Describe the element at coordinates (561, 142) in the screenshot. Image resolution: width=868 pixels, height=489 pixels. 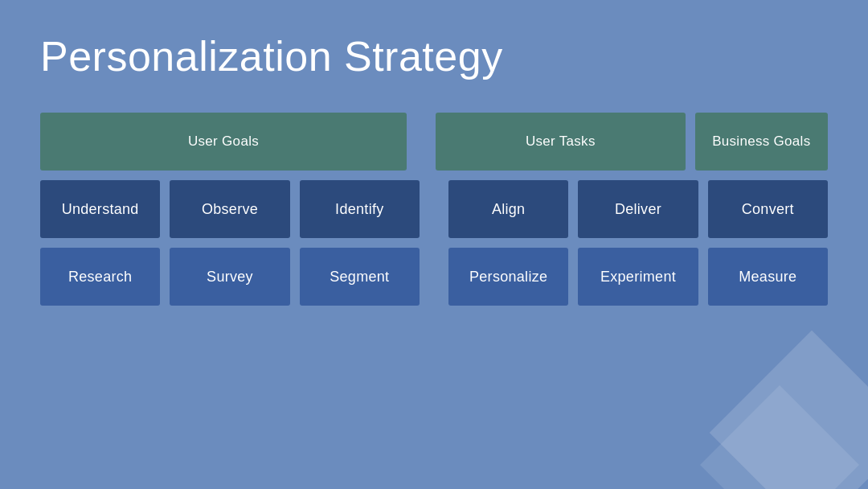
I see `user-tasks-header: User Tasks` at that location.